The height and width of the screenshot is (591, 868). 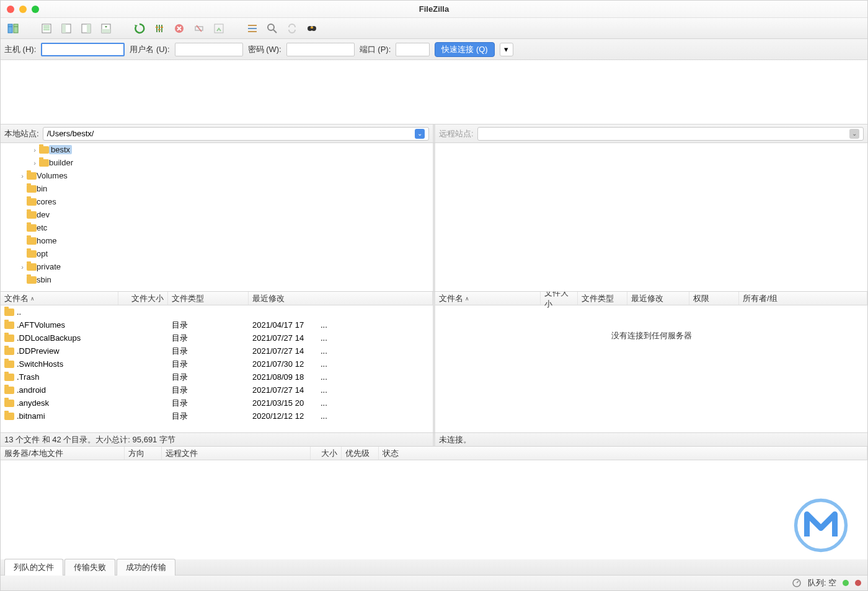 I want to click on local-file-list: ...AFTVolumes目录2021/04/17 17....DDLocalB…, so click(x=217, y=369).